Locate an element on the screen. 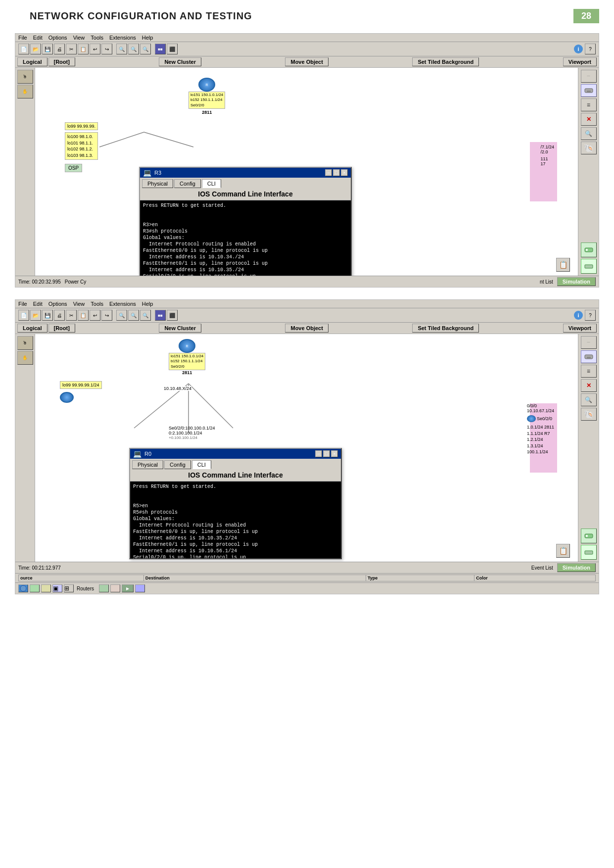 This screenshot has width=614, height=868. right-icon-x-2: ✕ is located at coordinates (589, 386).